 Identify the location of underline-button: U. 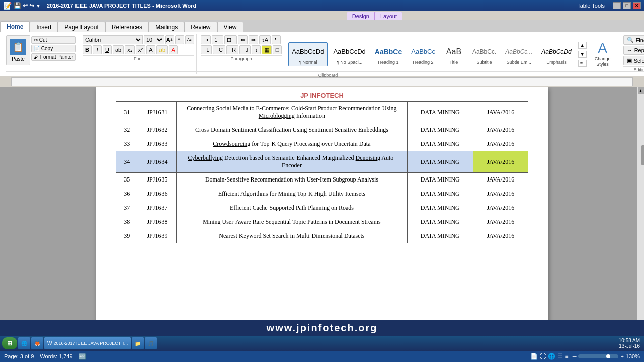
(107, 50).